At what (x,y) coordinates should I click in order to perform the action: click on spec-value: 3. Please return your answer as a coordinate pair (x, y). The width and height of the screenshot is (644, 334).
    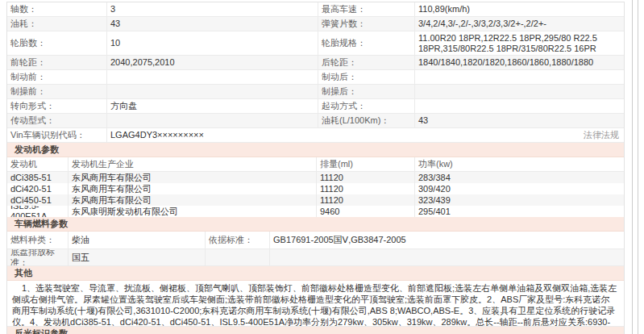
    Looking at the image, I should click on (213, 10).